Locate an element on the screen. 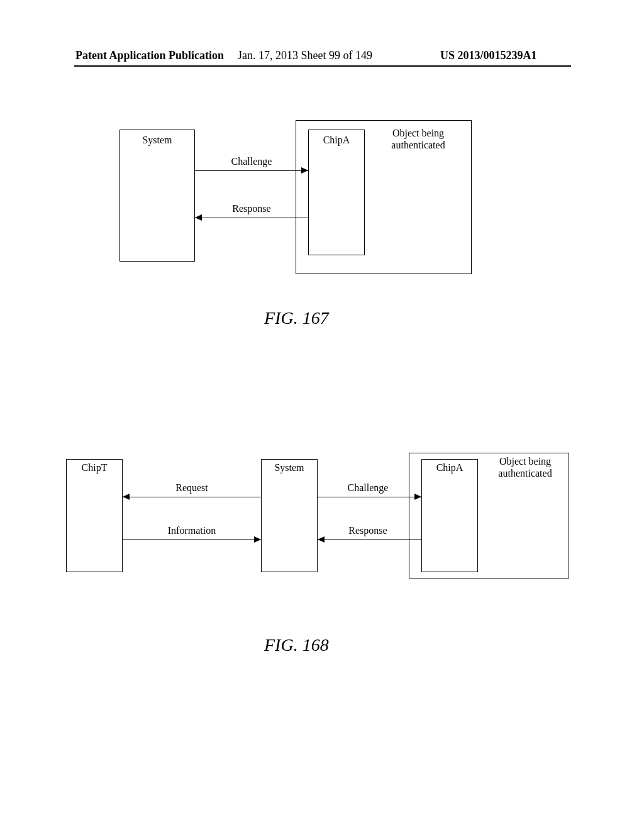 Image resolution: width=644 pixels, height=830 pixels. information-label: Information is located at coordinates (192, 531).